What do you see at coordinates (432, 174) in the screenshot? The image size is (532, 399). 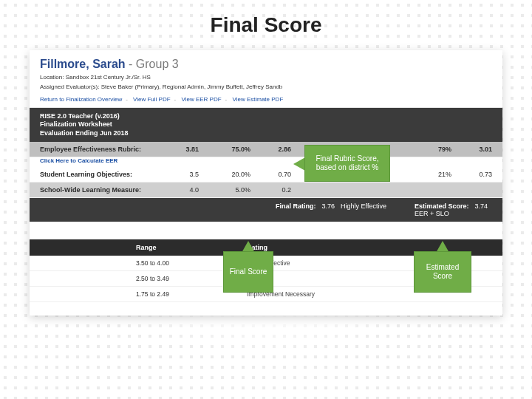 I see `slo-v4: 21%` at bounding box center [432, 174].